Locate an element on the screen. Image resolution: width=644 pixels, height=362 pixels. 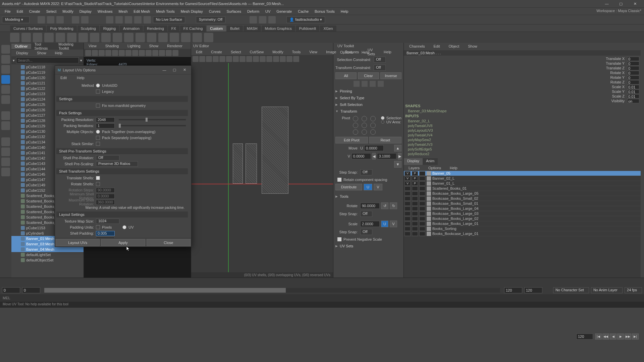
section-tools: Tools is located at coordinates (368, 196).